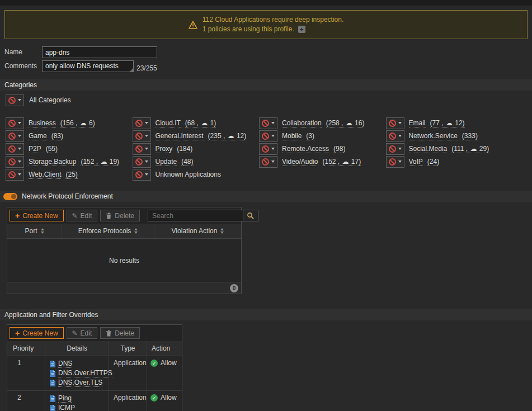 This screenshot has height=411, width=532. What do you see at coordinates (164, 348) in the screenshot?
I see `column-header-action: Action` at bounding box center [164, 348].